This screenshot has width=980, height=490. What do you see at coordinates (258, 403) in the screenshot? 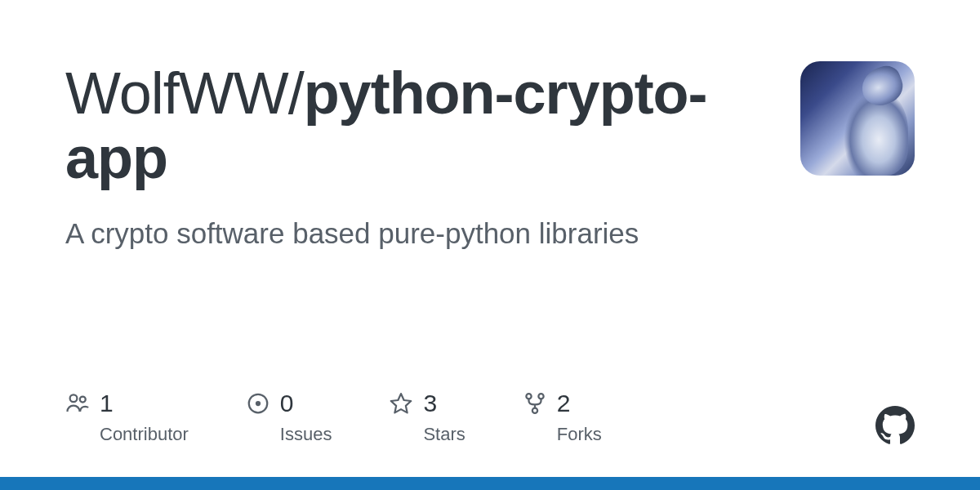
I see `issue-icon` at bounding box center [258, 403].